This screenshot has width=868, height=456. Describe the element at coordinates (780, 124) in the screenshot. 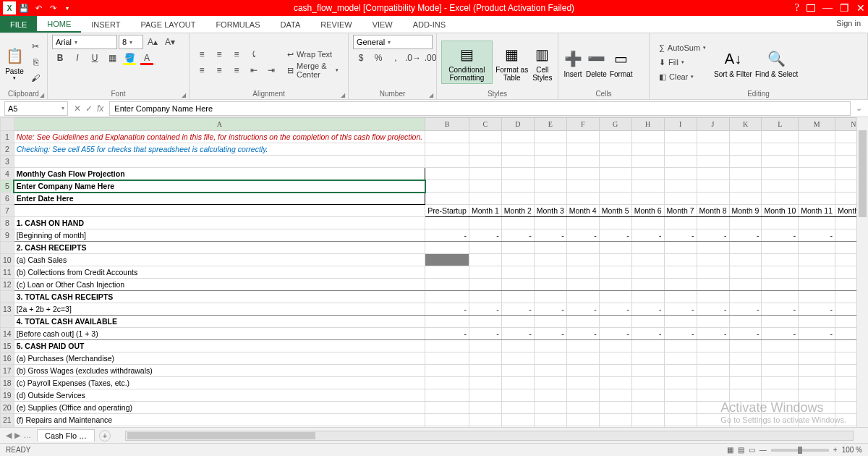

I see `column-header-L: L` at that location.